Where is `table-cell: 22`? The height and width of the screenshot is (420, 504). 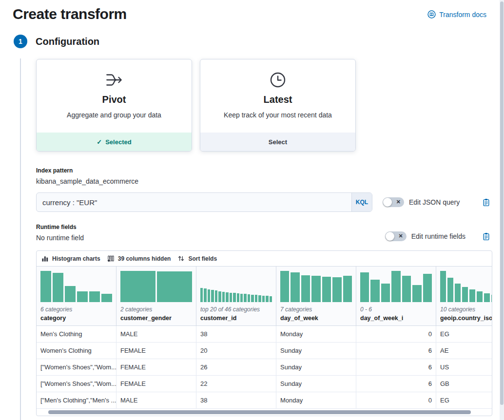 table-cell: 22 is located at coordinates (236, 384).